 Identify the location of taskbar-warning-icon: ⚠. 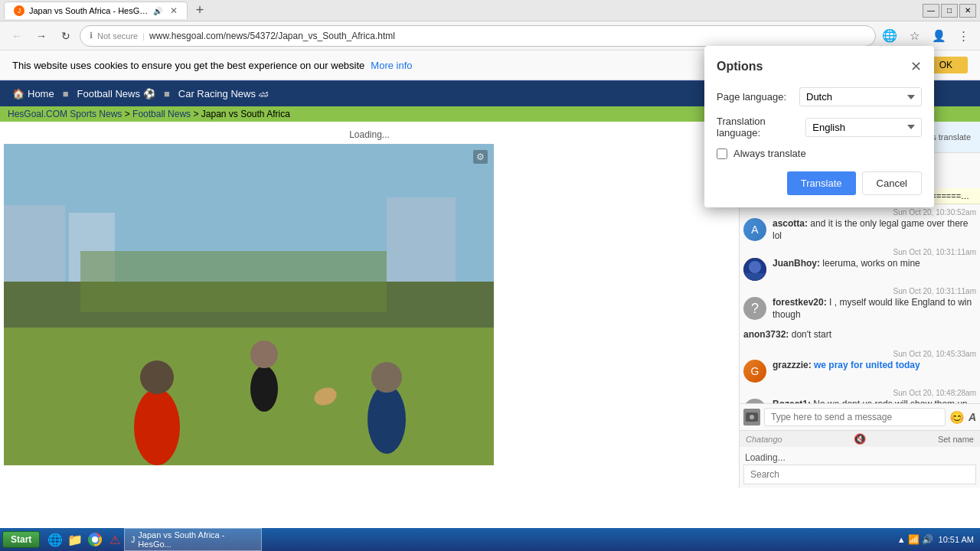
(115, 540).